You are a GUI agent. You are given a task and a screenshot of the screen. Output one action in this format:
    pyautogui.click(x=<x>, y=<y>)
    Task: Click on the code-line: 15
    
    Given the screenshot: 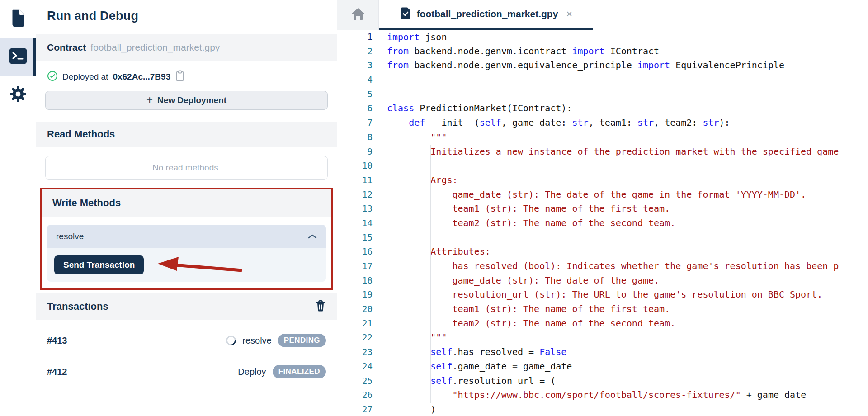 What is the action you would take?
    pyautogui.click(x=603, y=238)
    